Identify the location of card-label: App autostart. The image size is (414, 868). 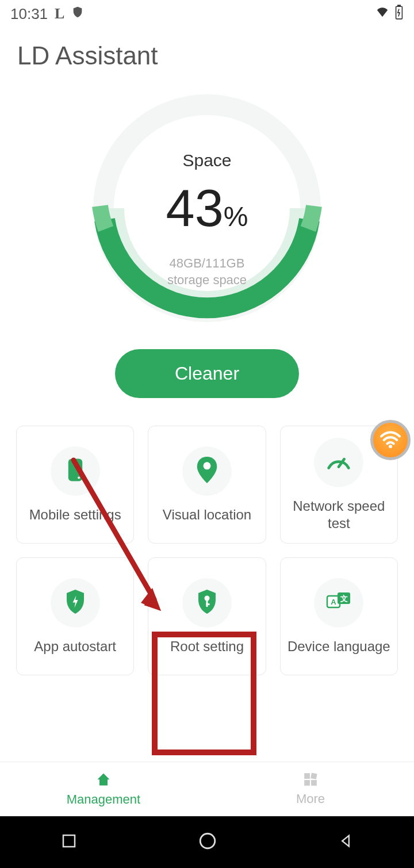
(75, 647).